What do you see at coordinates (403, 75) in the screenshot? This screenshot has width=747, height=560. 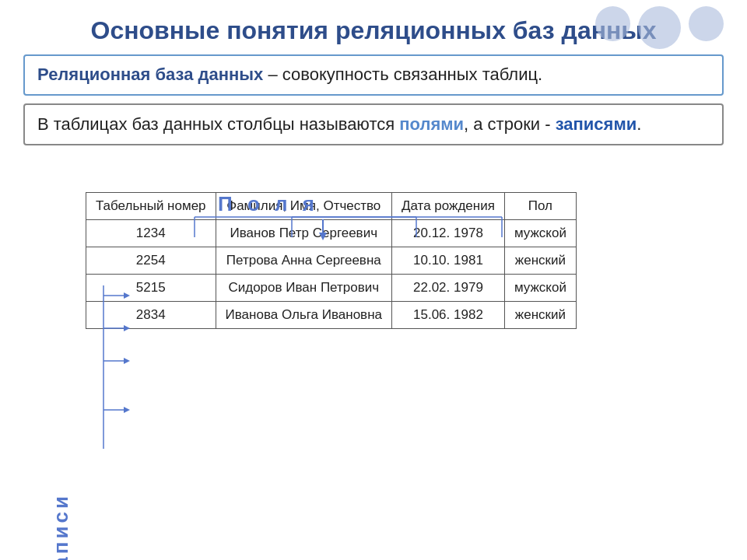 I see `definition-rest: – совокупность связанных таблиц.` at bounding box center [403, 75].